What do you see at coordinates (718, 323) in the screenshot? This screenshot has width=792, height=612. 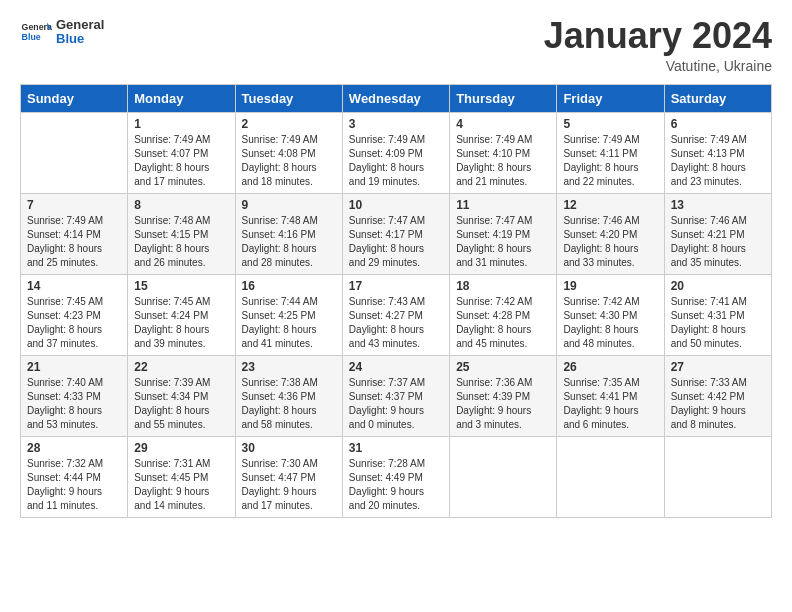 I see `day-info: Sunrise: 7:41 AMSunset: 4:31 PMDaylight:…` at bounding box center [718, 323].